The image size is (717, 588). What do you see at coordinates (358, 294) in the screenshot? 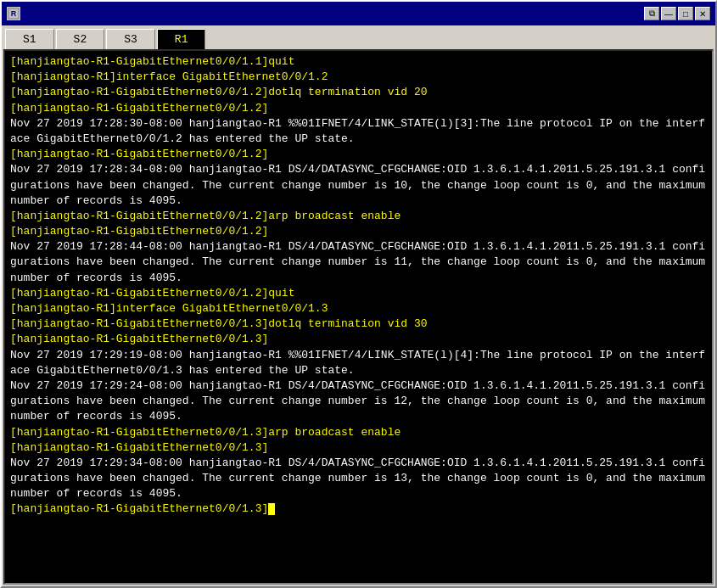
I see `terminal-line: [hanjiangtao-R1-GigabitEthernet0/0/1.2]q…` at bounding box center [358, 294].